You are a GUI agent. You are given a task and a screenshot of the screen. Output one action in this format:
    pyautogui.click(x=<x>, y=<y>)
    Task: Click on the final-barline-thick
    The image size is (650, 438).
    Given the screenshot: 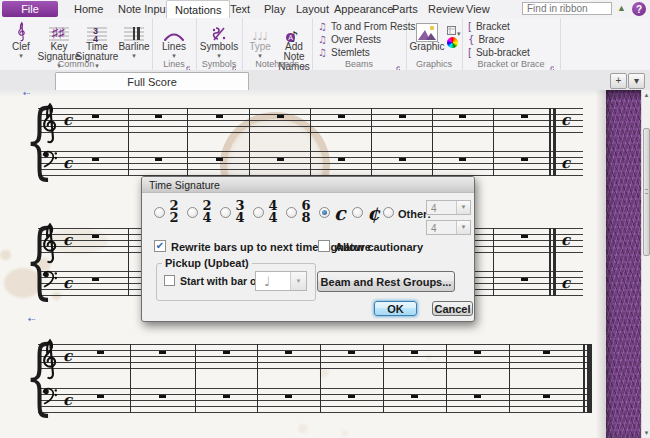 What is the action you would take?
    pyautogui.click(x=590, y=378)
    